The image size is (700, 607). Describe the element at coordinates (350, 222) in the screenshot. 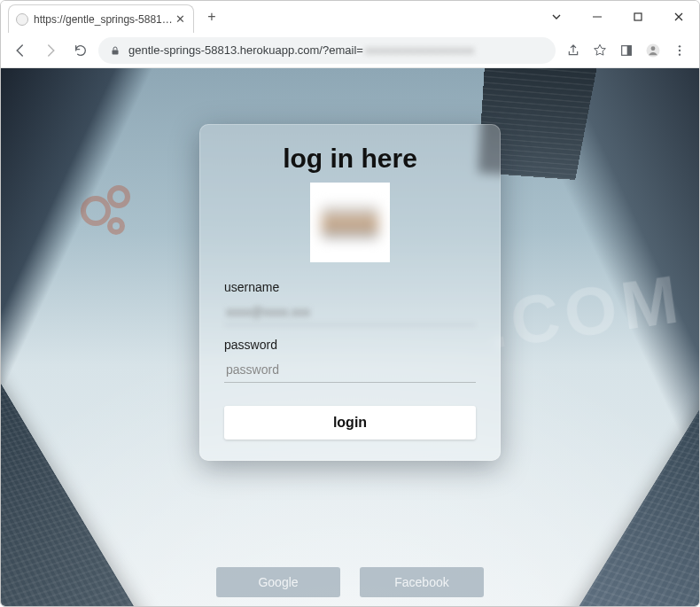

I see `login-logo` at that location.